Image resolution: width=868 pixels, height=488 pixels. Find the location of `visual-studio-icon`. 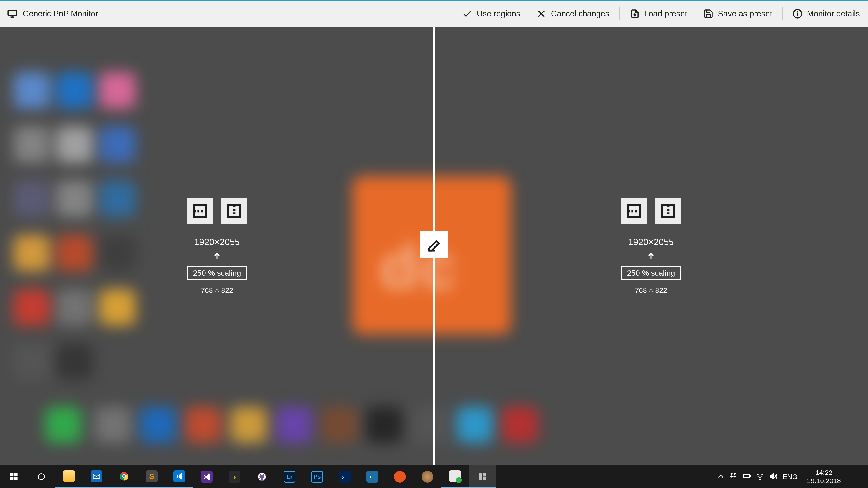

visual-studio-icon is located at coordinates (207, 477).